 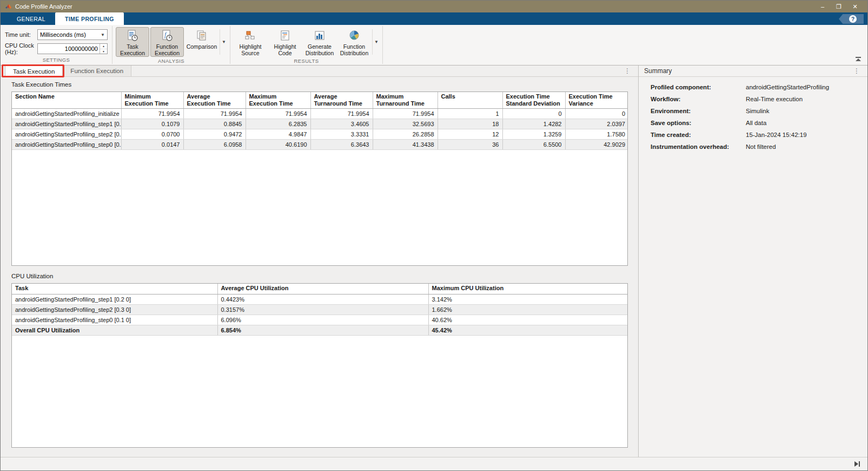 What do you see at coordinates (342, 145) in the screenshot?
I see `cell: 6.3643` at bounding box center [342, 145].